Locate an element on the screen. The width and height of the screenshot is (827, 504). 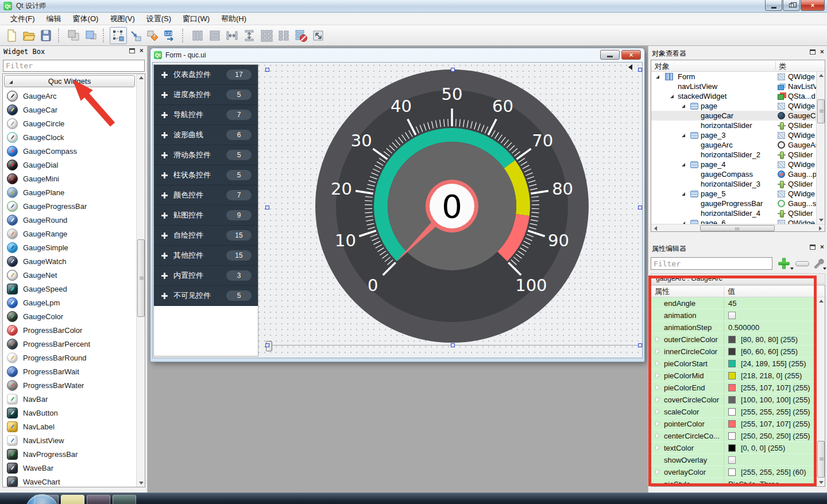
slider-groove is located at coordinates (457, 346).